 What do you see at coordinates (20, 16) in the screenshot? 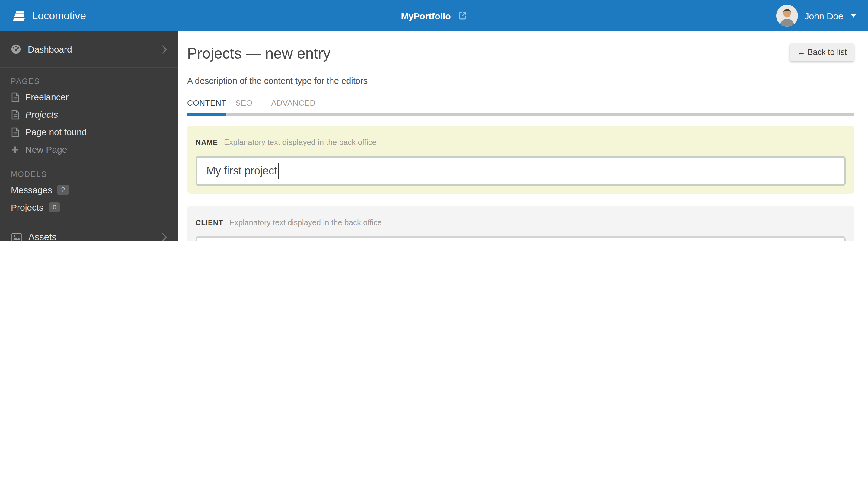
I see `locomotive-logo-icon` at bounding box center [20, 16].